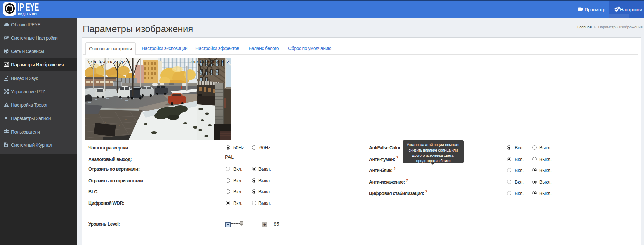  Describe the element at coordinates (209, 62) in the screenshot. I see `svg-text: 2019-01-20 13:19:12` at that location.